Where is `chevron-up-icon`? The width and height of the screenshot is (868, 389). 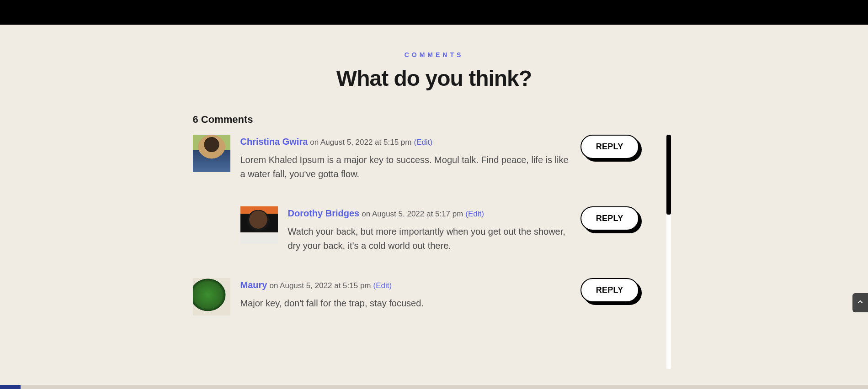 chevron-up-icon is located at coordinates (860, 303).